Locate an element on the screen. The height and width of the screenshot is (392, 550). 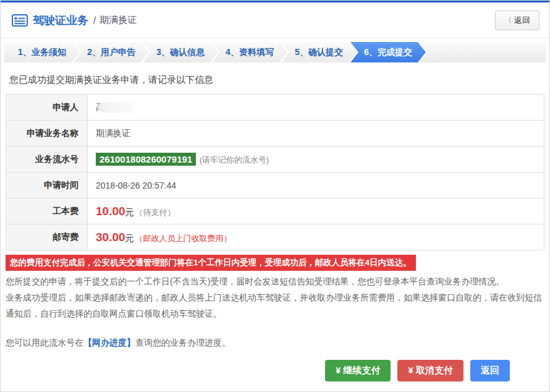
table-row: 申请时间2018-08-26 20:57:44 is located at coordinates (276, 185).